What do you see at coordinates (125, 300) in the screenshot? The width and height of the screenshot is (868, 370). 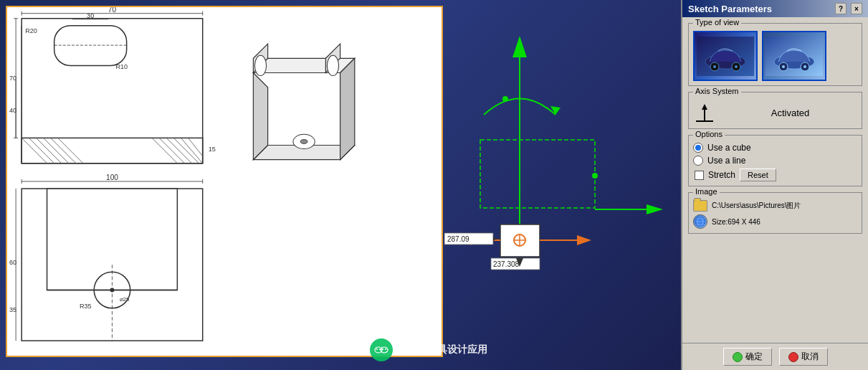 I see `svg-text: ⌀25` at bounding box center [125, 300].